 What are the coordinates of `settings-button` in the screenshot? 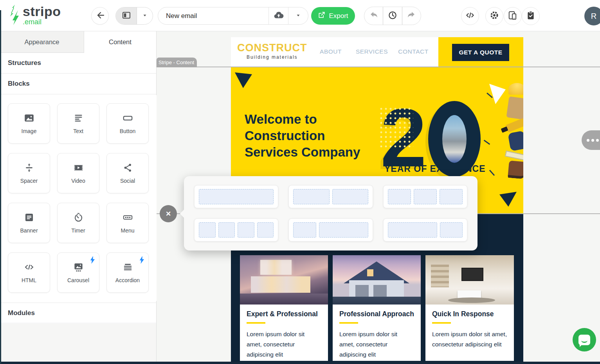 It's located at (494, 16).